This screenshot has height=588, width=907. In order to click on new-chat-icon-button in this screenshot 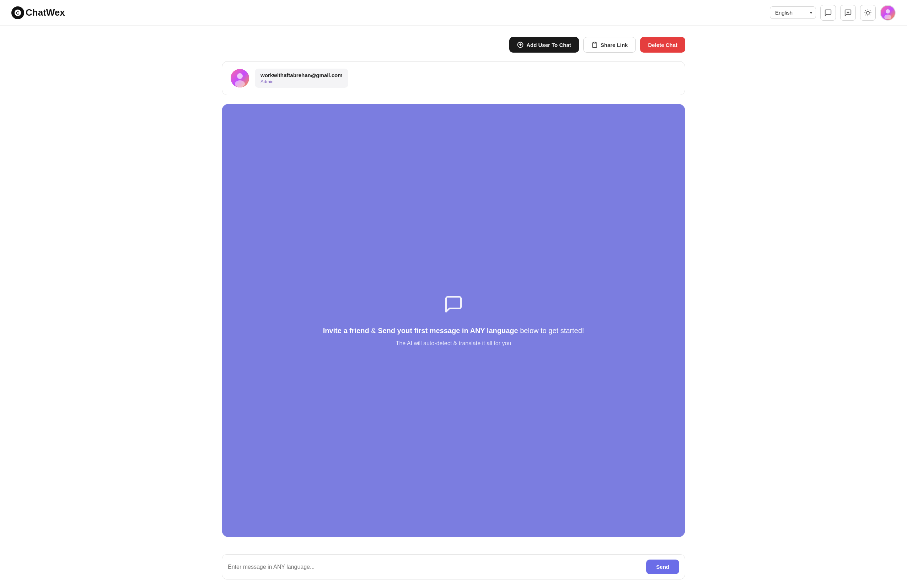, I will do `click(848, 13)`.